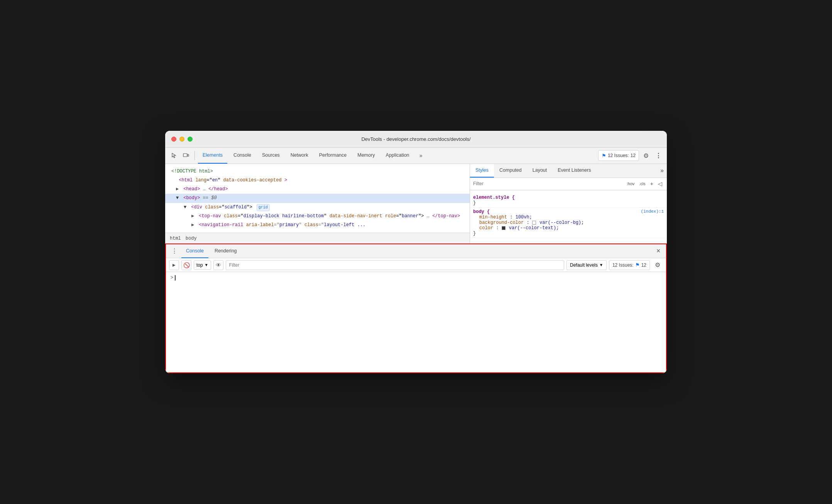 The image size is (832, 504). What do you see at coordinates (175, 238) in the screenshot?
I see `breadcrumb-html: html` at bounding box center [175, 238].